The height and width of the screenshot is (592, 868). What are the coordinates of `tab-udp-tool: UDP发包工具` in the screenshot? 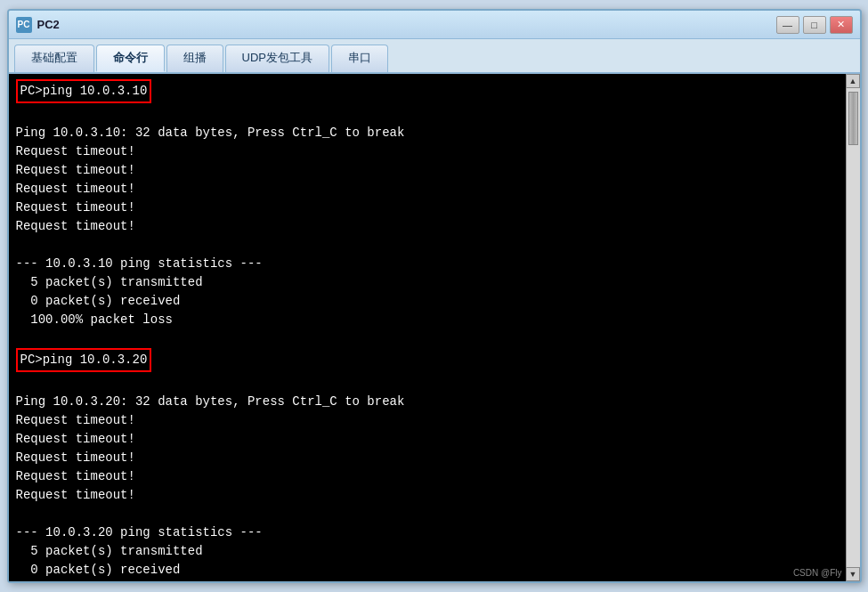 It's located at (278, 59).